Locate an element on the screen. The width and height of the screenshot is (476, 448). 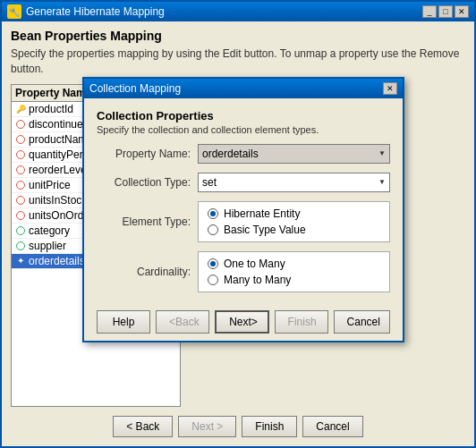
window-icon: 🔧 is located at coordinates (14, 12).